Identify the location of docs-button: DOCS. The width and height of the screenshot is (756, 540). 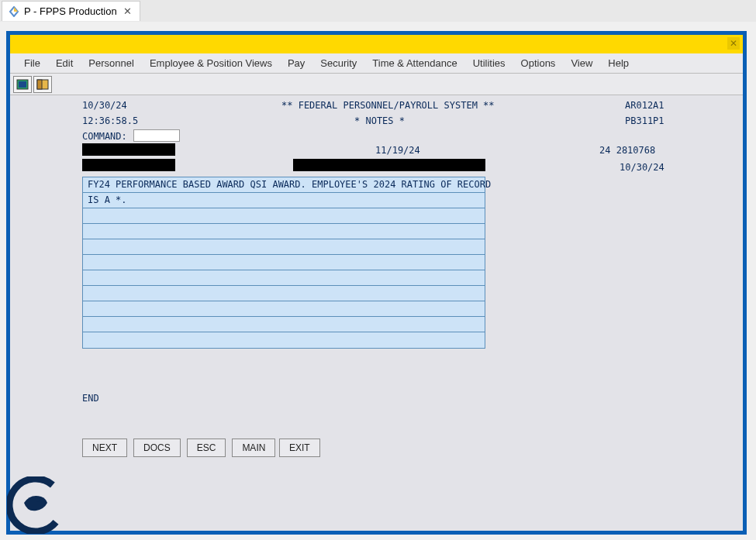
(157, 448).